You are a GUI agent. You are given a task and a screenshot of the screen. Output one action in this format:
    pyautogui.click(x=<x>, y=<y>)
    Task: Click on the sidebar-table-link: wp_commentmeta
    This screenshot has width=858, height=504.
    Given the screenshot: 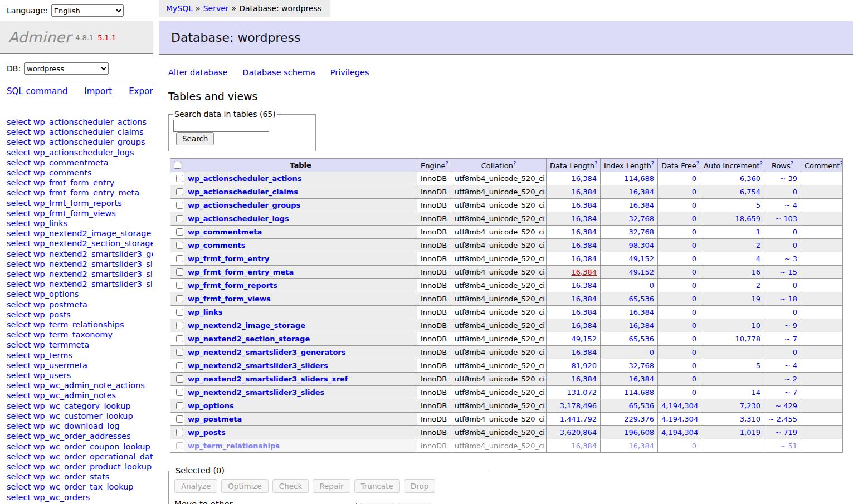 What is the action you would take?
    pyautogui.click(x=71, y=163)
    